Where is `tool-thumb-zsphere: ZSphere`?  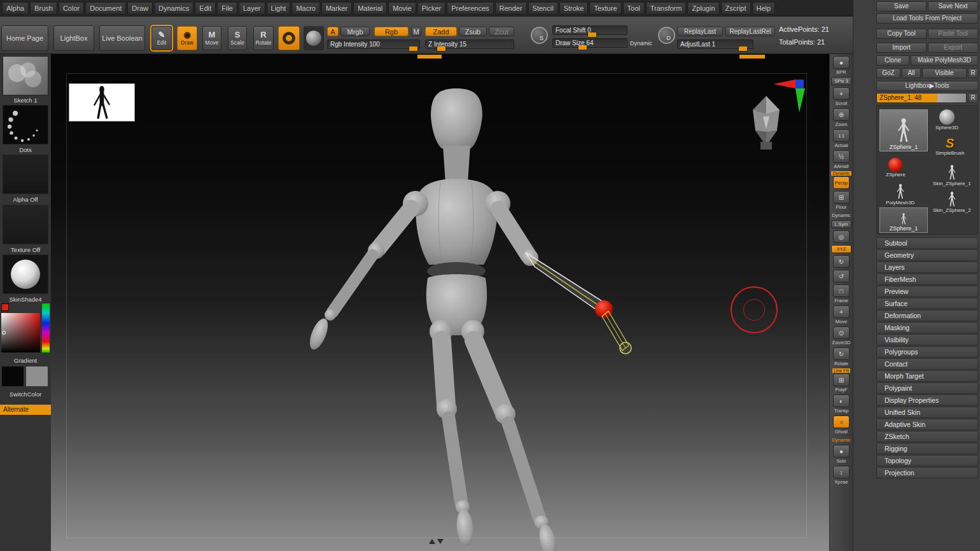
tool-thumb-zsphere: ZSphere is located at coordinates (896, 168).